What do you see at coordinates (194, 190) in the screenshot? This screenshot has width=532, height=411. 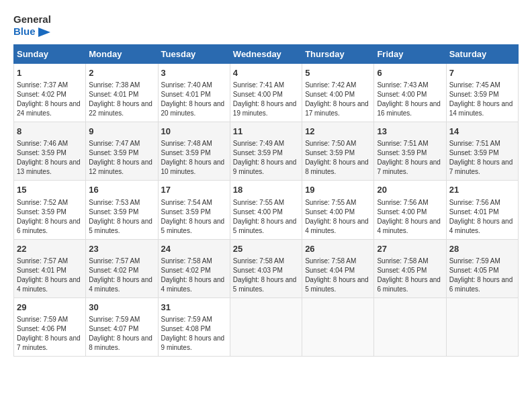 I see `day-number: 17` at bounding box center [194, 190].